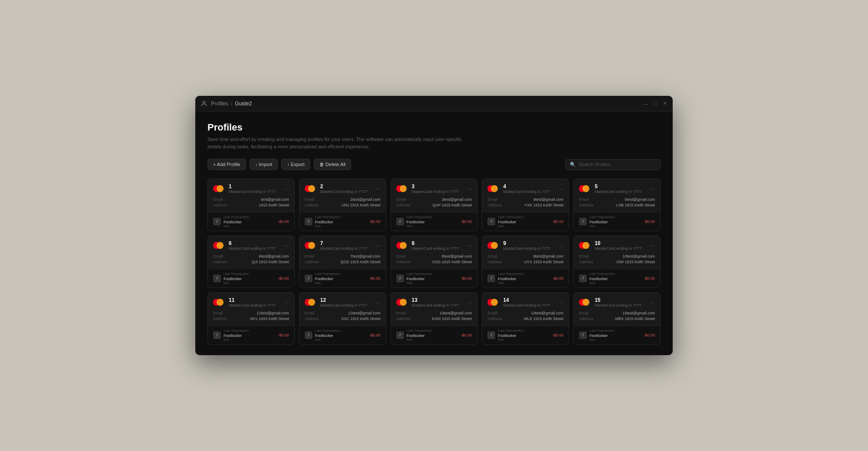  What do you see at coordinates (525, 245) in the screenshot?
I see `card-header: 9 MasterCard ending in 7777 ···` at bounding box center [525, 245].